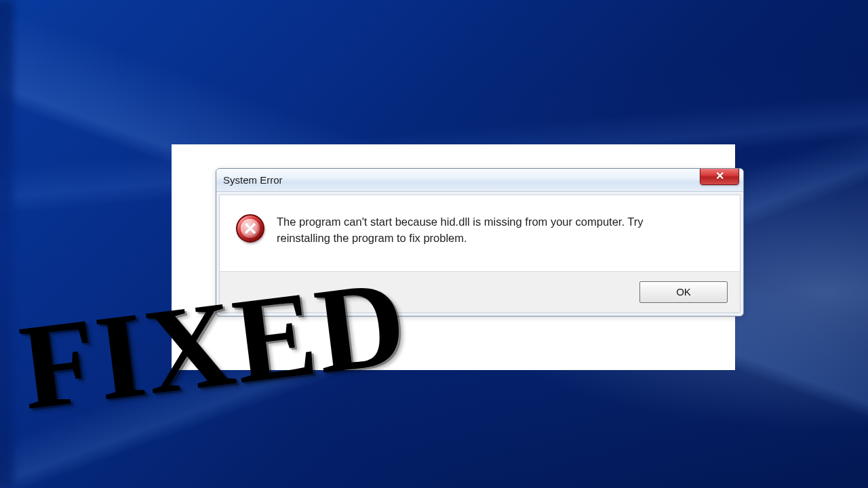 The width and height of the screenshot is (868, 488). Describe the element at coordinates (7, 244) in the screenshot. I see `left-edge-glow` at that location.